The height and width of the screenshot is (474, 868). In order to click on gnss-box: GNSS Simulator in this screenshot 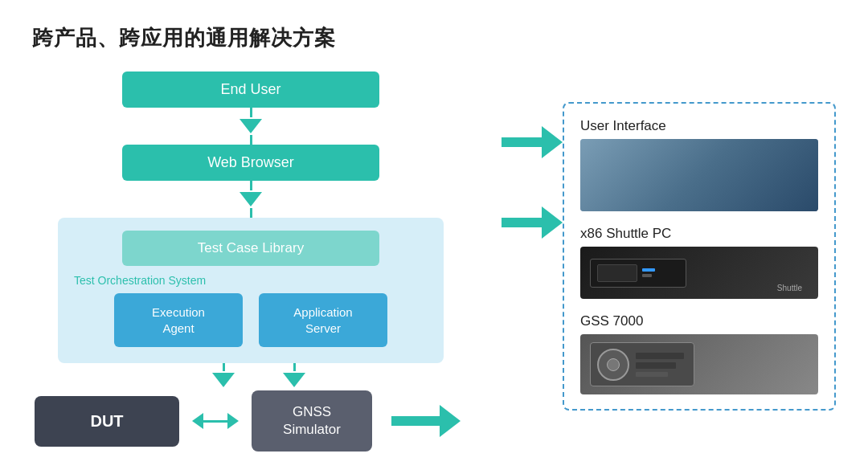, I will do `click(312, 421)`.